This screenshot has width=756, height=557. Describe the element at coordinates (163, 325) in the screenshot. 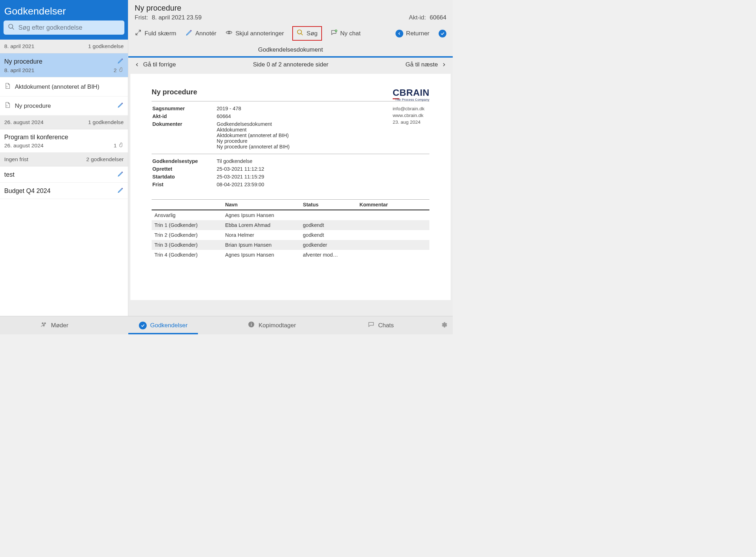

I see `nav-approvals: Godkendelser` at that location.